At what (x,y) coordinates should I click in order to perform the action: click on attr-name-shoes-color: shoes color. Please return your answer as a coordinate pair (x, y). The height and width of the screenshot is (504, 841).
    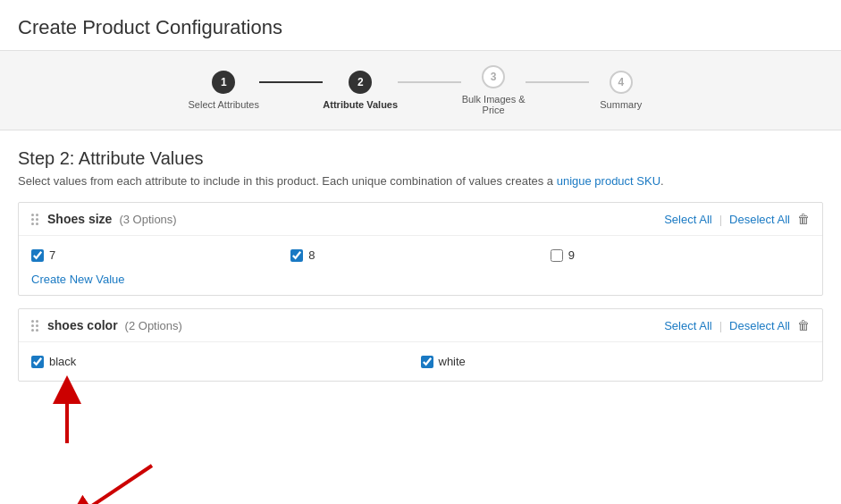
    Looking at the image, I should click on (82, 325).